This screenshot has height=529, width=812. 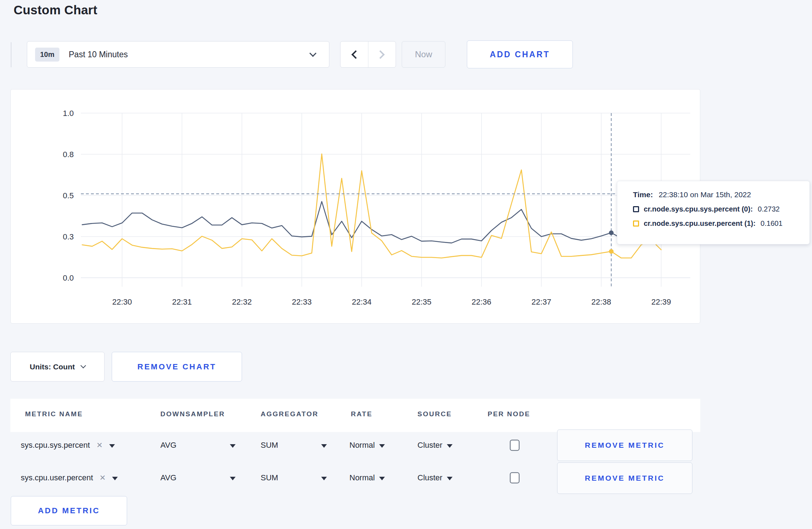 I want to click on now-button: Now, so click(x=424, y=54).